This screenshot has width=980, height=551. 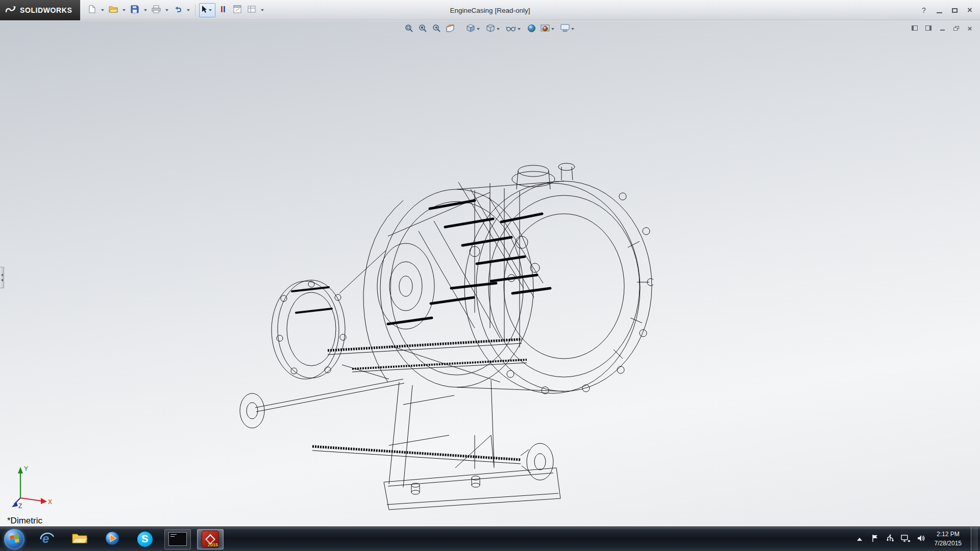 I want to click on view-orientation-button, so click(x=474, y=29).